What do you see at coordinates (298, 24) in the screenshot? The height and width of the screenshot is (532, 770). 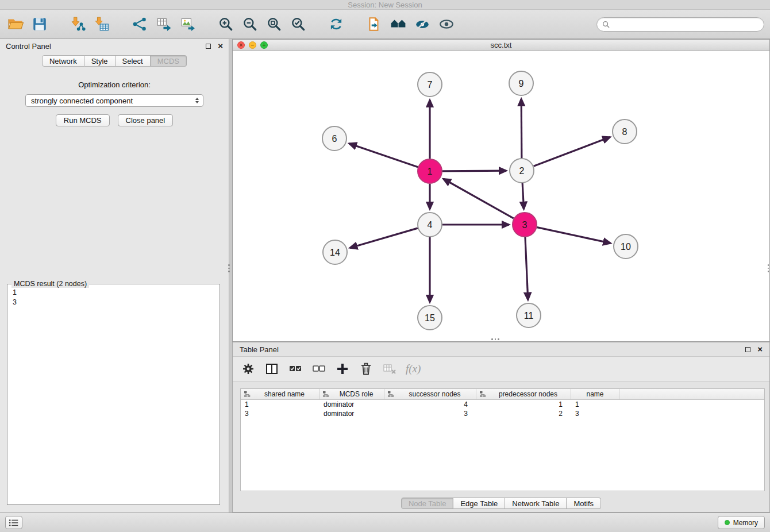 I see `zoom-selected-button` at bounding box center [298, 24].